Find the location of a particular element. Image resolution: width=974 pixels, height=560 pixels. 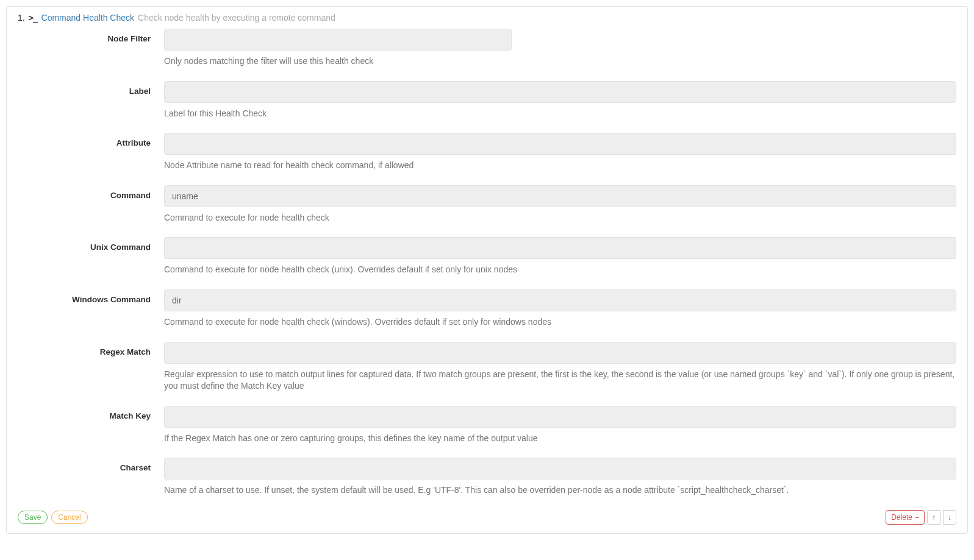

help-label: Label for this Health Check is located at coordinates (560, 114).